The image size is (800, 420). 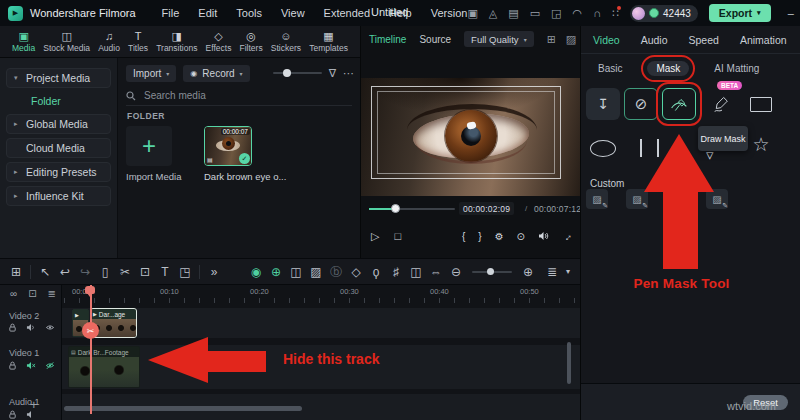 What do you see at coordinates (552, 272) in the screenshot?
I see `track-height-icon: ≣` at bounding box center [552, 272].